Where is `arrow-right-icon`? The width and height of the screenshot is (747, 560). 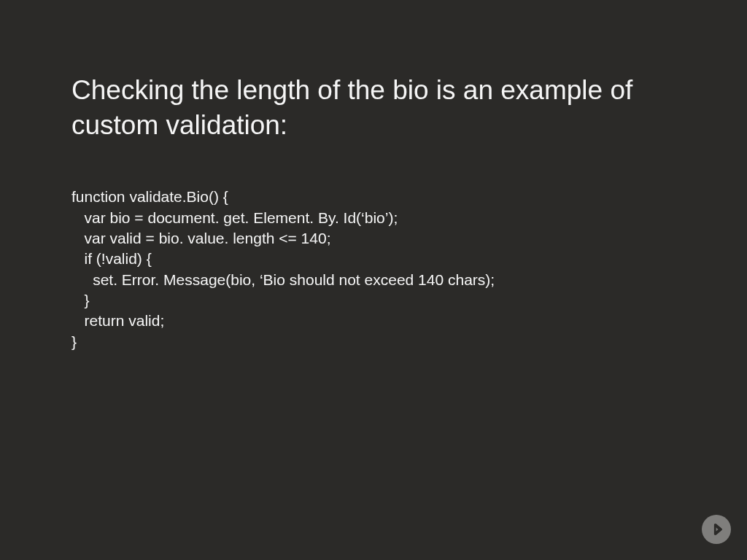
arrow-right-icon is located at coordinates (717, 529).